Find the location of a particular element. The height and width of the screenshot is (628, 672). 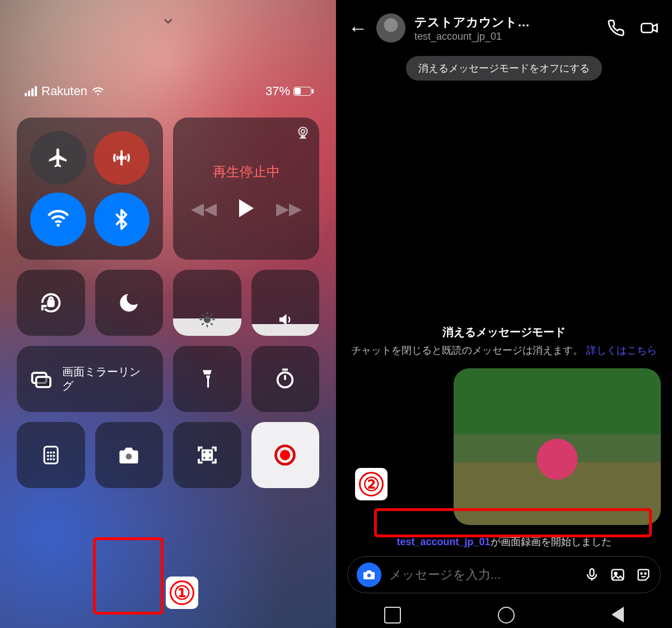

android-nav-bar is located at coordinates (504, 613).